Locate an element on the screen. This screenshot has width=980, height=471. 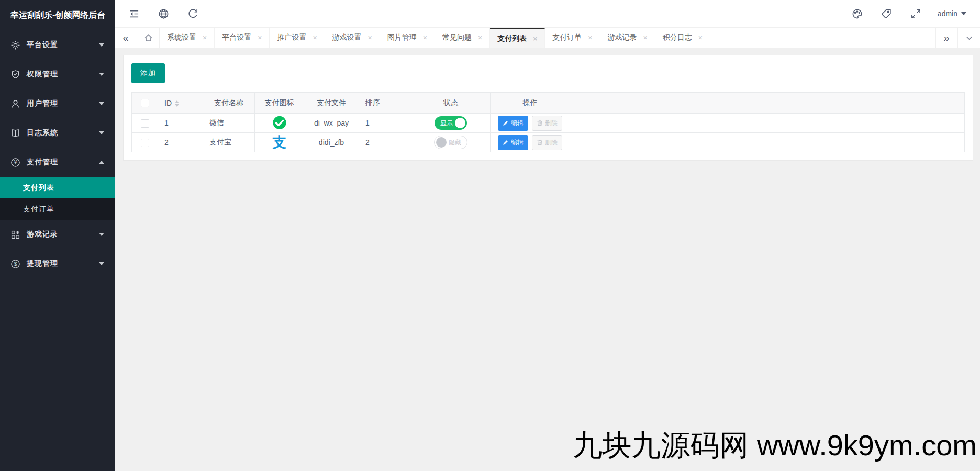
grid-icon is located at coordinates (16, 234).